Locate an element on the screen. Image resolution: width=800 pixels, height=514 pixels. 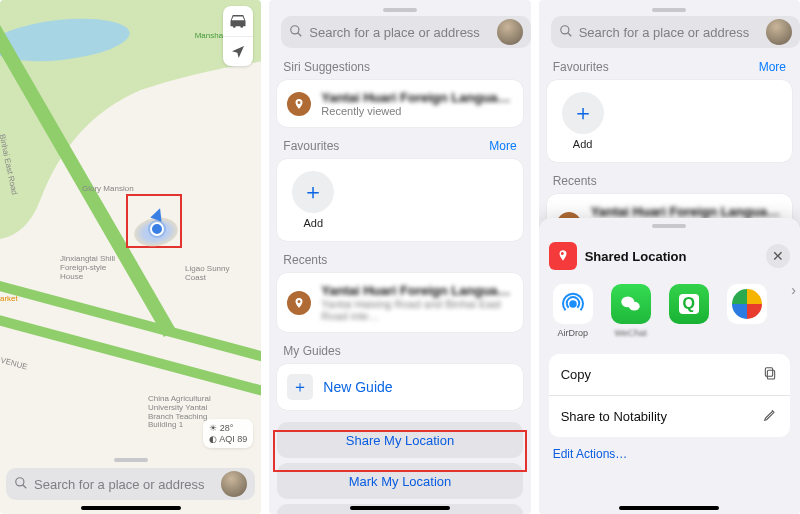
close-button: ✕ is located at coordinates (778, 256).